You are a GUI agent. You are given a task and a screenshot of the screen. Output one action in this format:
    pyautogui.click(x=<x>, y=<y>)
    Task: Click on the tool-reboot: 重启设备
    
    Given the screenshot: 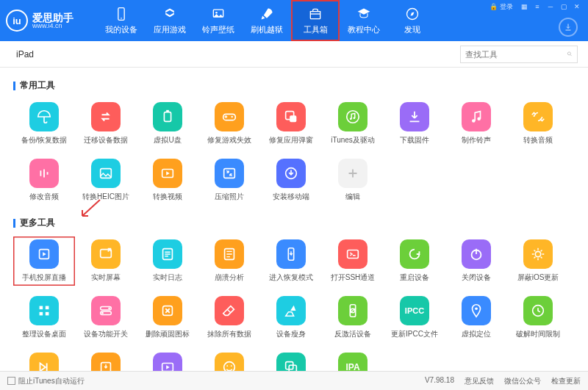 What is the action you would take?
    pyautogui.click(x=415, y=261)
    